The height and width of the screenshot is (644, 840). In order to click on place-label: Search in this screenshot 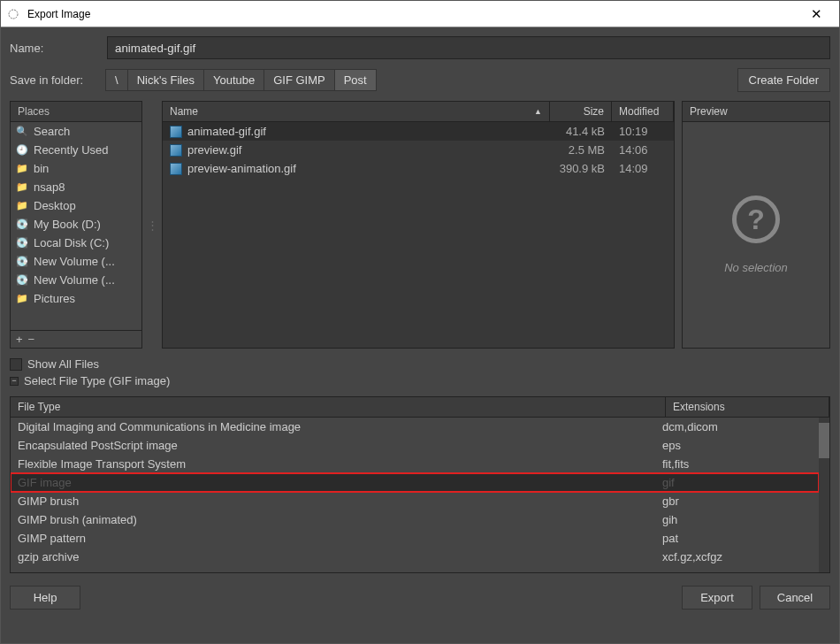, I will do `click(51, 131)`.